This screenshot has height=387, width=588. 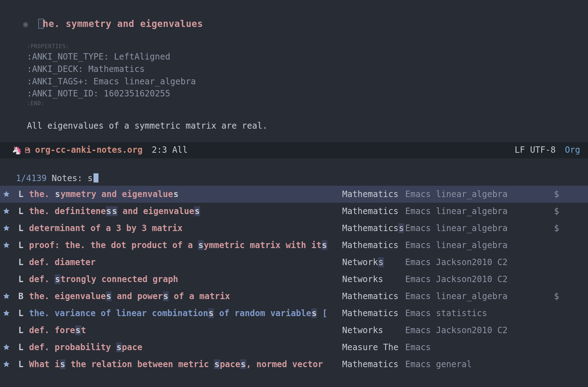 I want to click on buffer-filename: org-cc-anki-notes.org, so click(x=89, y=150).